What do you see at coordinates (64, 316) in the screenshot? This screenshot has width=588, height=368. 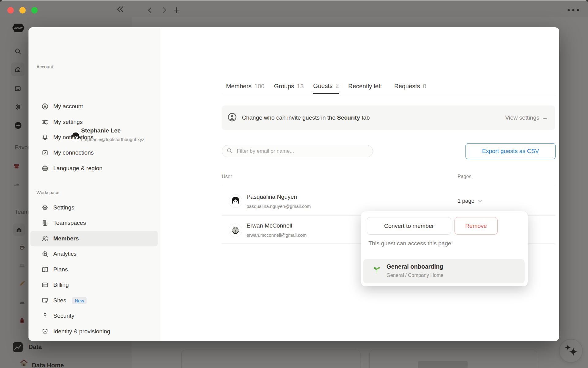 I see `sidebar-item-label: Security` at bounding box center [64, 316].